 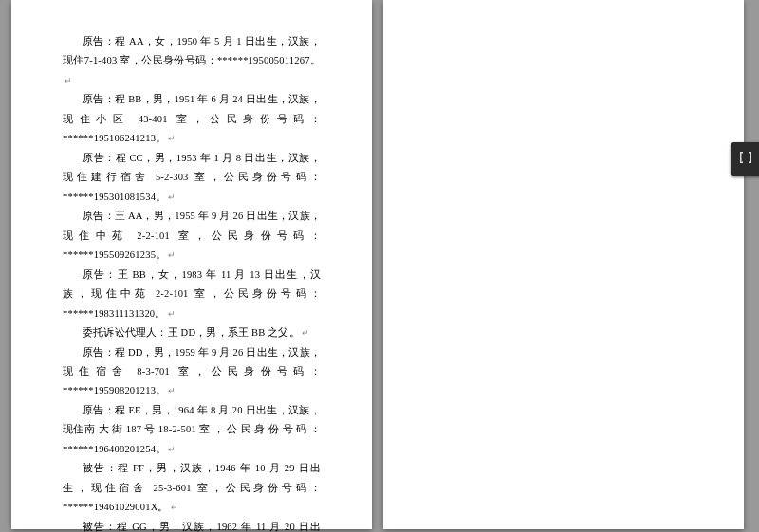 I want to click on paragraph: 原告：王 AA，男，1955 年 9 月 26 日出生，汉族，现住中苑 2-2-…, so click(x=192, y=235).